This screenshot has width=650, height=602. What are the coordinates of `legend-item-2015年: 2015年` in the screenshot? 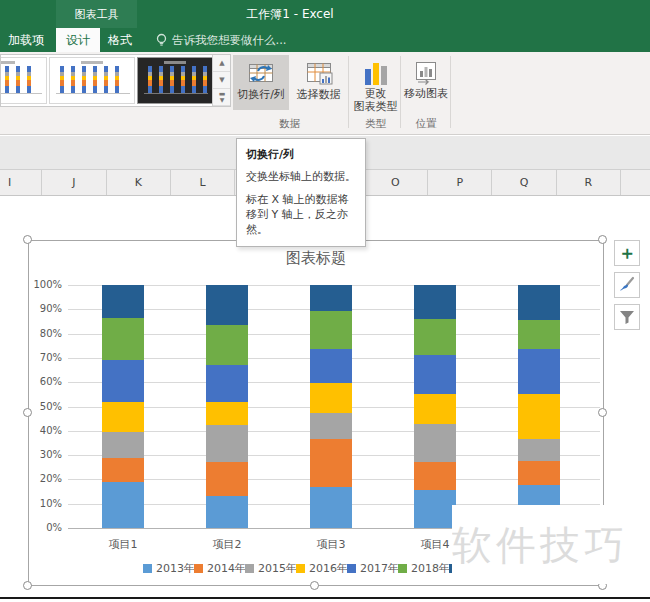 It's located at (271, 568).